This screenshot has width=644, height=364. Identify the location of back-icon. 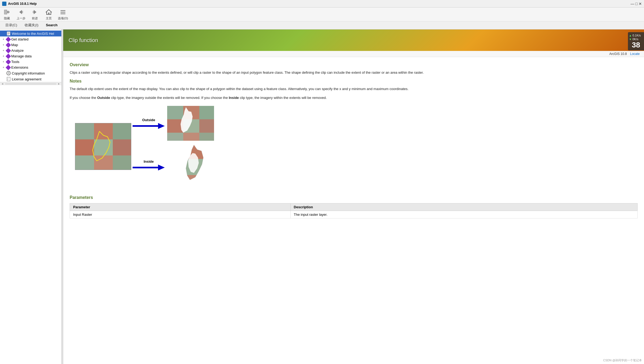
(21, 12).